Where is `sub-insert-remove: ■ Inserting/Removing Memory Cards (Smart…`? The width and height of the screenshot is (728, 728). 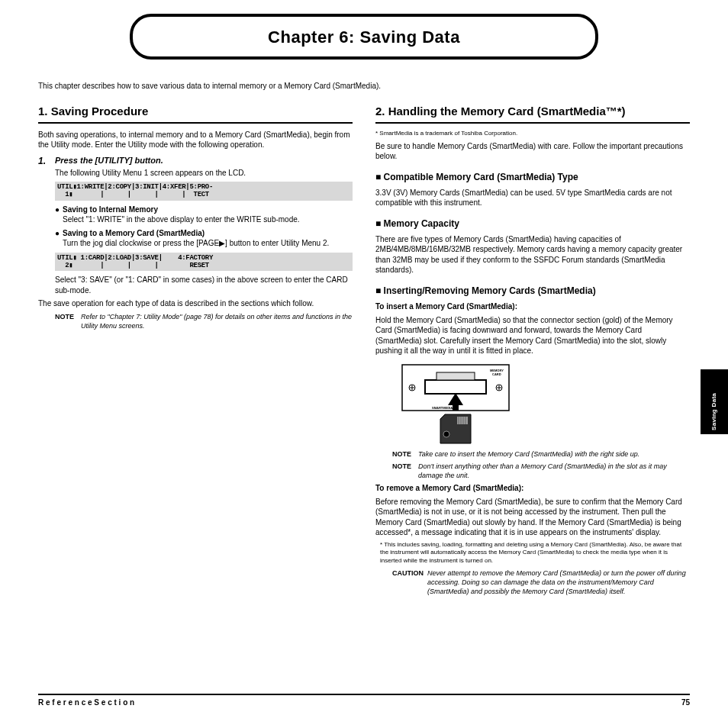 sub-insert-remove: ■ Inserting/Removing Memory Cards (Smart… is located at coordinates (533, 291).